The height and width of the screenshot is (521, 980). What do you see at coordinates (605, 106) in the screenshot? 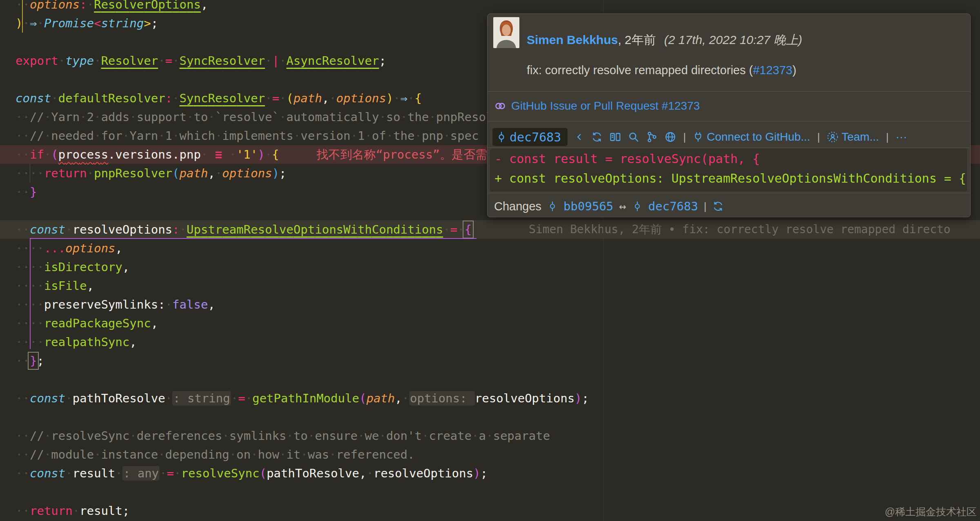
I see `github-issue-link: GitHub Issue or Pull Request #12373` at bounding box center [605, 106].